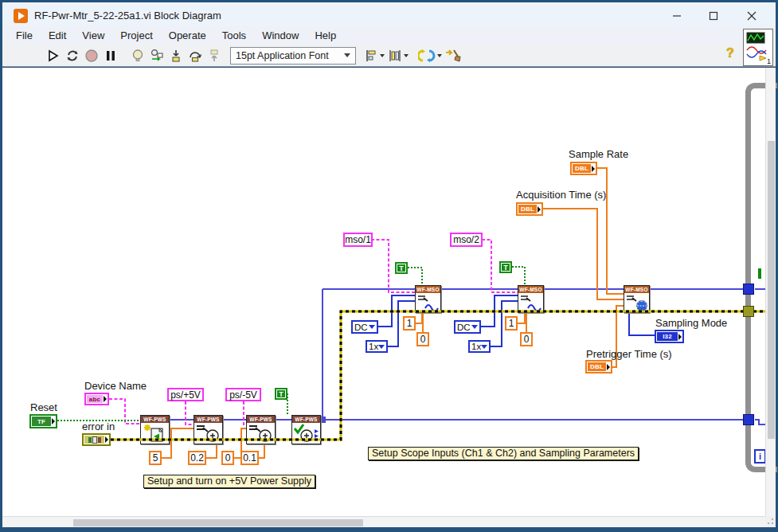 Image resolution: width=778 pixels, height=532 pixels. Describe the element at coordinates (157, 56) in the screenshot. I see `retain-wire-values-button` at that location.